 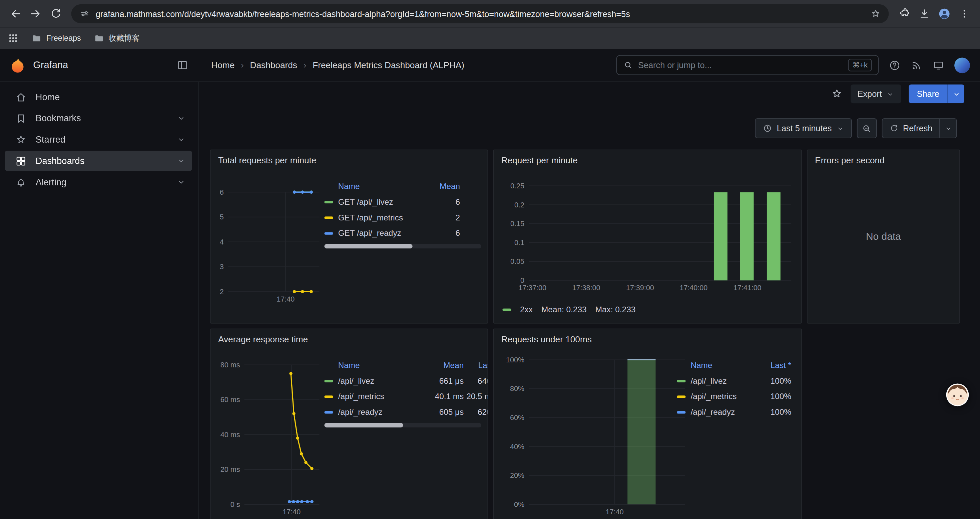 What do you see at coordinates (51, 65) in the screenshot?
I see `grafana-brand: Grafana` at bounding box center [51, 65].